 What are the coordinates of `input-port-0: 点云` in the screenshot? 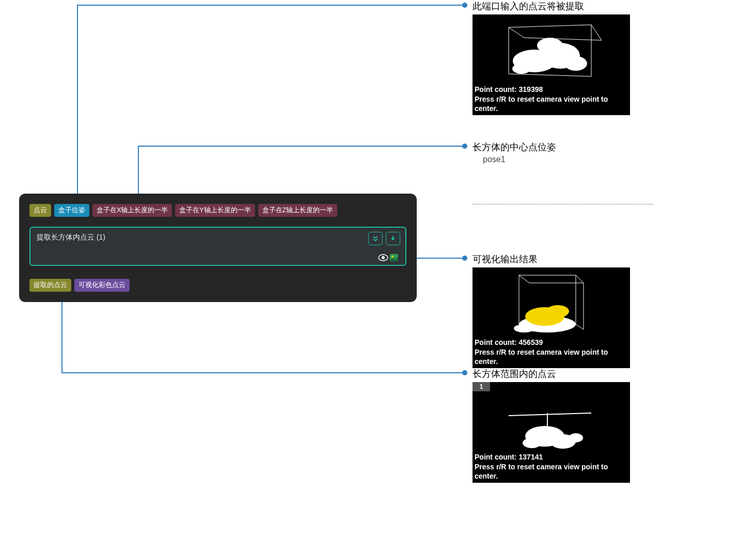 It's located at (40, 211).